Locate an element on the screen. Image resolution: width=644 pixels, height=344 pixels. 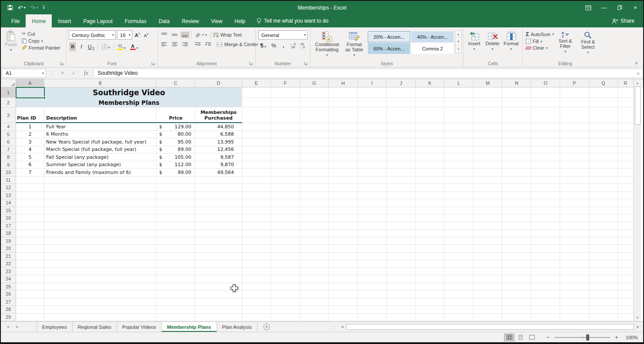
cell-L25 is located at coordinates (459, 287).